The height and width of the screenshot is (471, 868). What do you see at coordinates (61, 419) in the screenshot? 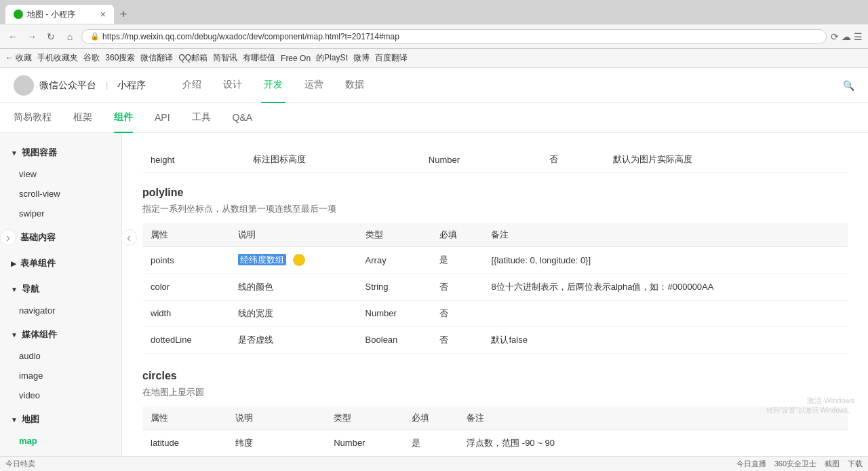
I see `sidebar-group-header-map: ▼ 地图` at bounding box center [61, 419].